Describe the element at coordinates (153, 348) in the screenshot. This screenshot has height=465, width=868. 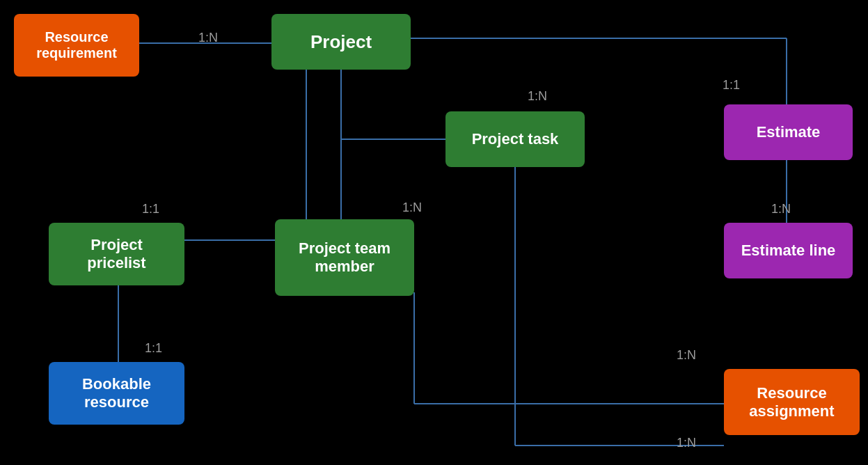
I see `rel-pricelist-to-bookable: 1:1` at that location.